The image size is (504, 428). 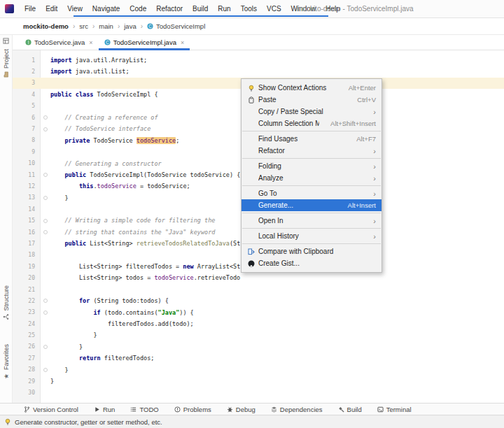 I want to click on line-number: 20, so click(x=27, y=278).